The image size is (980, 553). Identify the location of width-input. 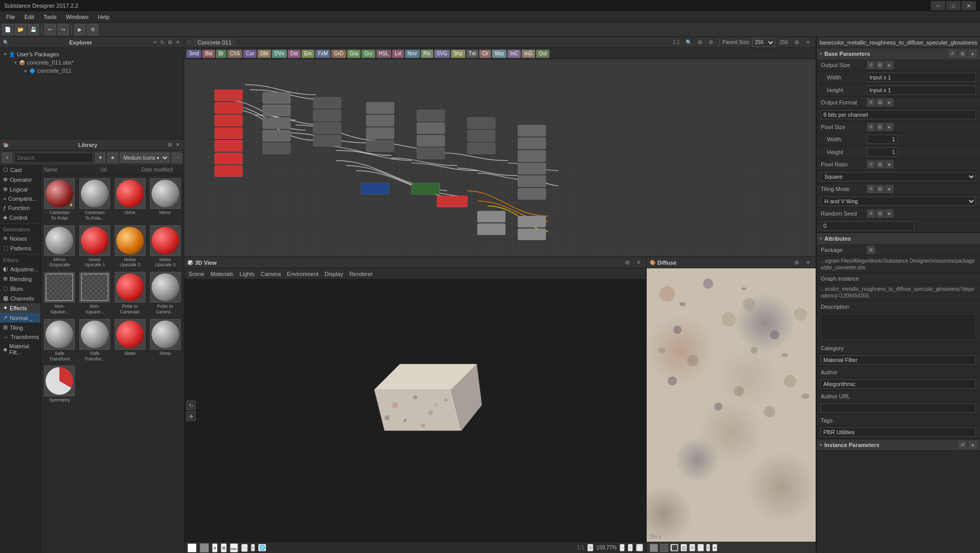
(922, 77).